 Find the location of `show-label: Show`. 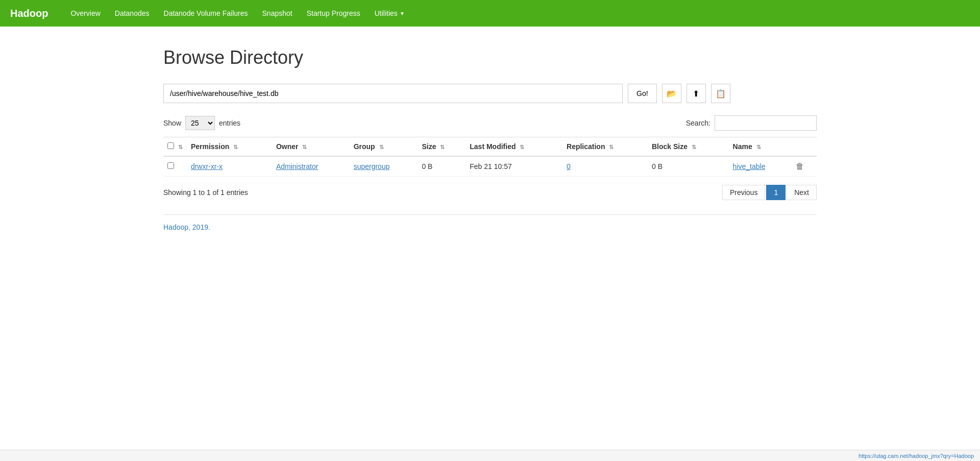

show-label: Show is located at coordinates (173, 123).